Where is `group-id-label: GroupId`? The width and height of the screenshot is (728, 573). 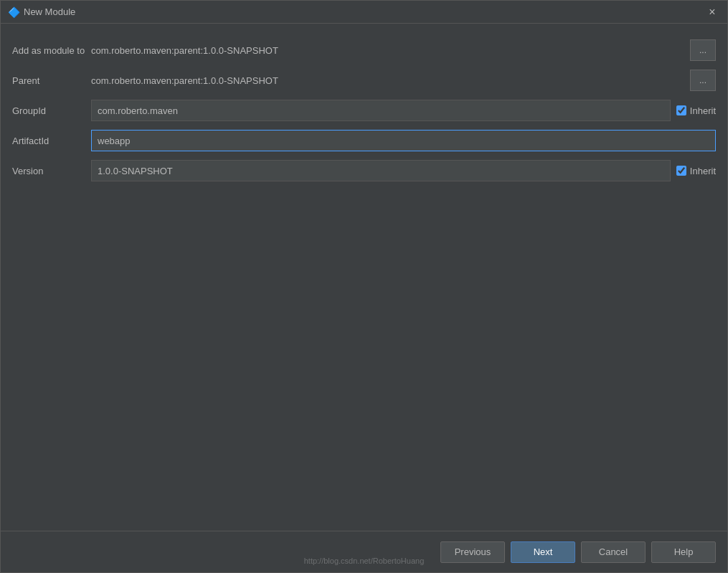
group-id-label: GroupId is located at coordinates (52, 110).